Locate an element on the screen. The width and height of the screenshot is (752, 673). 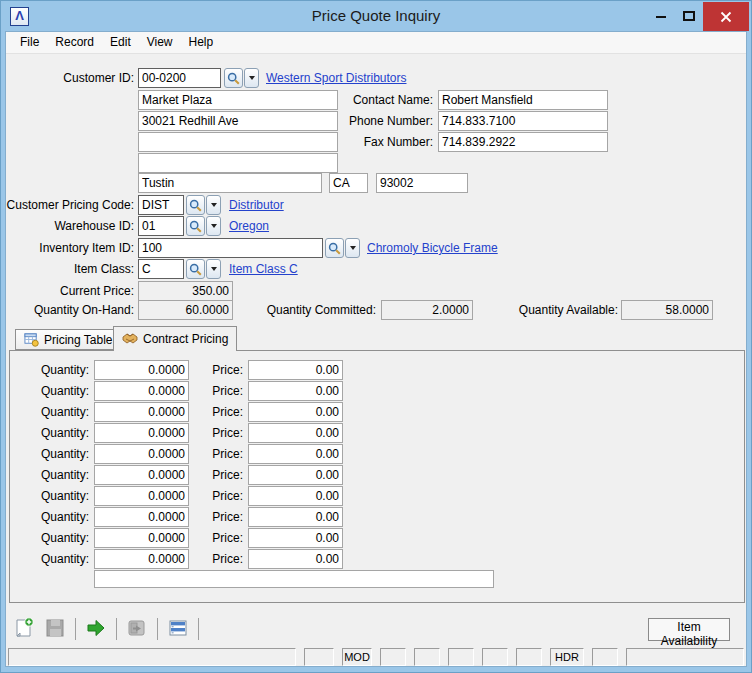
pricing-code-field is located at coordinates (161, 205).